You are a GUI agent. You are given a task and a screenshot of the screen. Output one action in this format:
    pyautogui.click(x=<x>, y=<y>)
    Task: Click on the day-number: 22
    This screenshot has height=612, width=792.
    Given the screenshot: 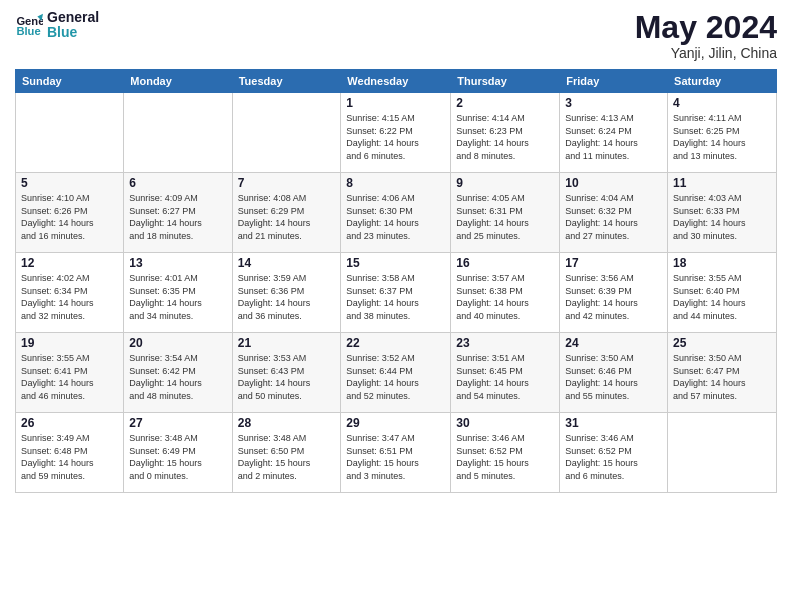 What is the action you would take?
    pyautogui.click(x=396, y=343)
    